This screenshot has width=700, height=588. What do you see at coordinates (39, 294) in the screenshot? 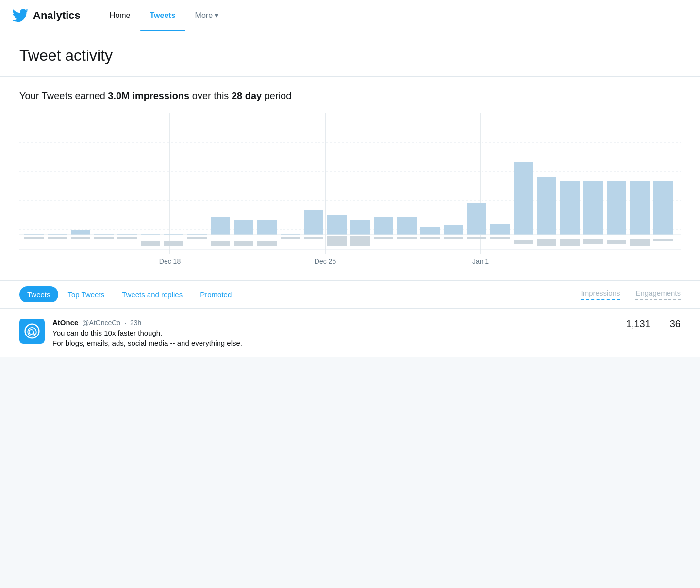
I see `tab-tweets: Tweets` at bounding box center [39, 294].